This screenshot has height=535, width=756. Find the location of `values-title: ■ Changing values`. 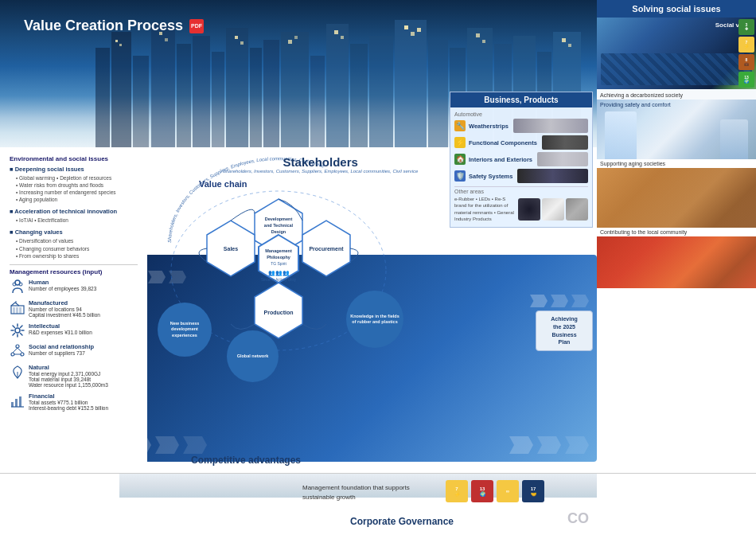

values-title: ■ Changing values is located at coordinates (73, 232).